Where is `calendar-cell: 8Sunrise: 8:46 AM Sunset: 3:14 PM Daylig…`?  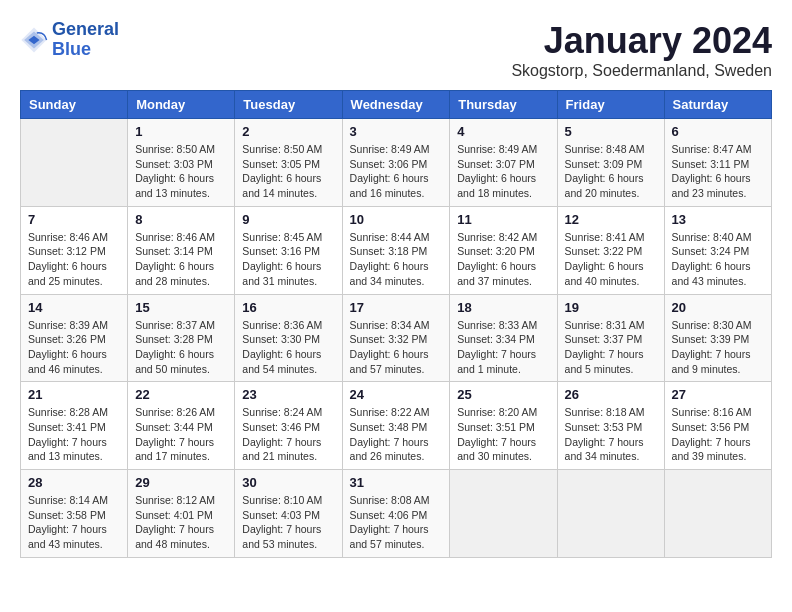
calendar-cell: 8Sunrise: 8:46 AM Sunset: 3:14 PM Daylig… is located at coordinates (182, 250).